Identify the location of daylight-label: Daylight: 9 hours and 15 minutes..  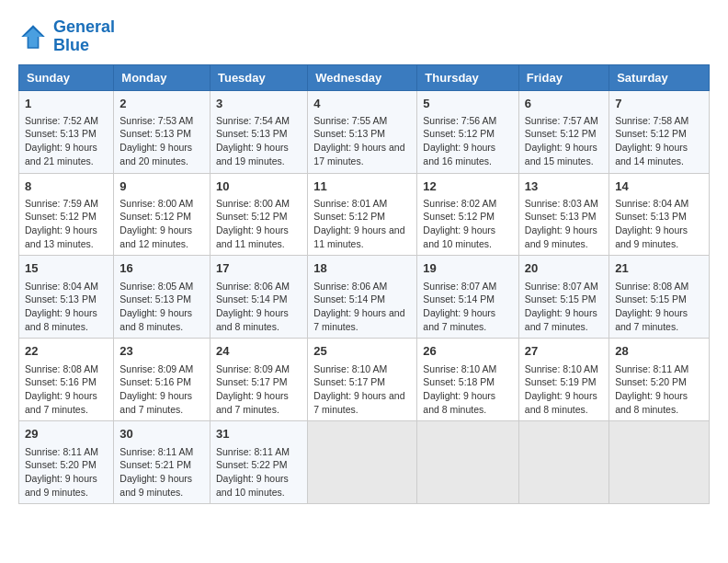
(561, 155).